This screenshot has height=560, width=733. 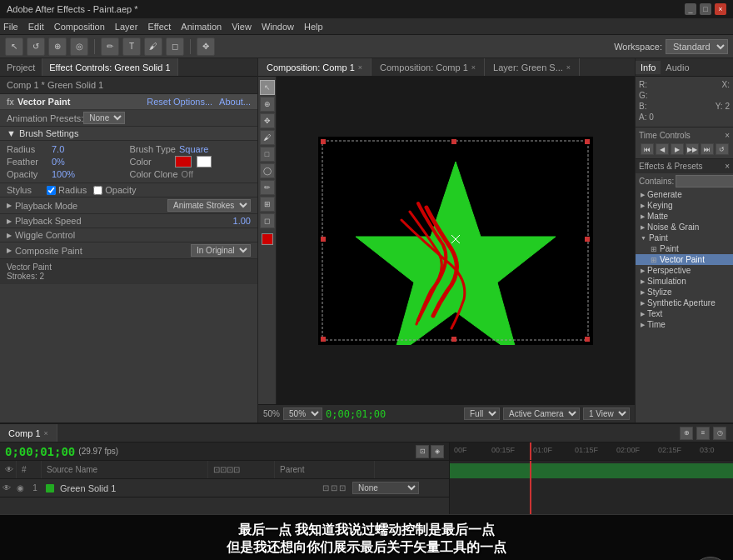 What do you see at coordinates (110, 67) in the screenshot?
I see `effect-controls-tab: Effect Controls: Green Solid 1` at bounding box center [110, 67].